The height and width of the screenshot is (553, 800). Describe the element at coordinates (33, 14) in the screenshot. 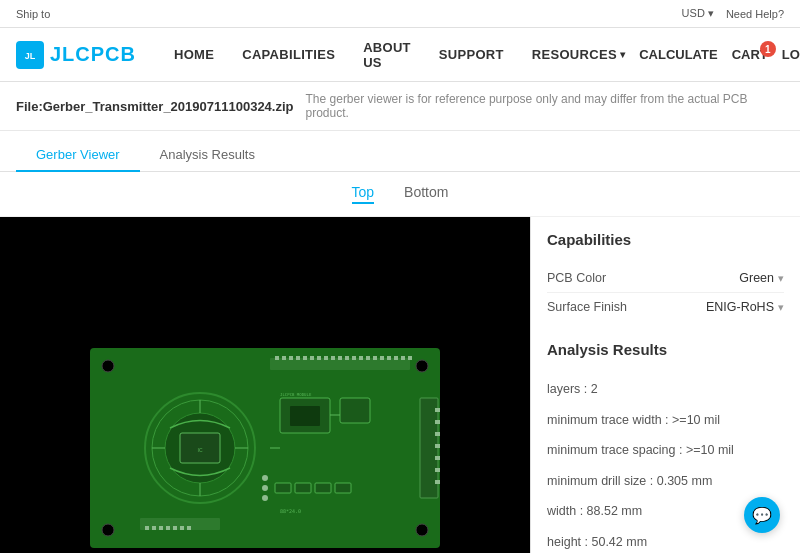

I see `top-bar-left: Ship to` at that location.